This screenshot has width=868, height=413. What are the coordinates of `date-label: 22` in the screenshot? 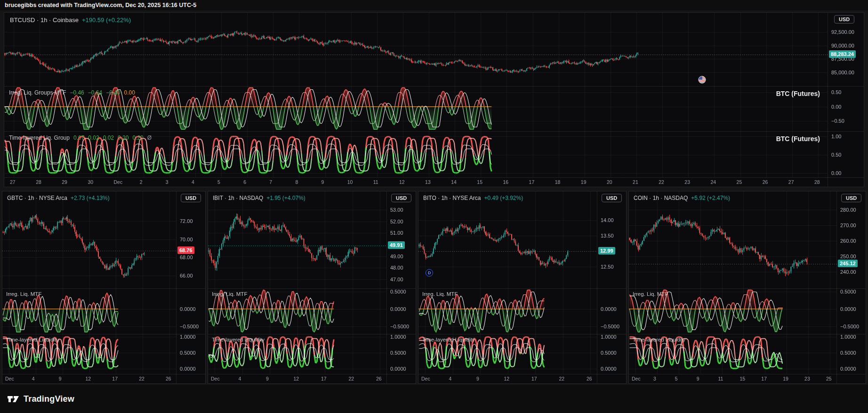 It's located at (661, 182).